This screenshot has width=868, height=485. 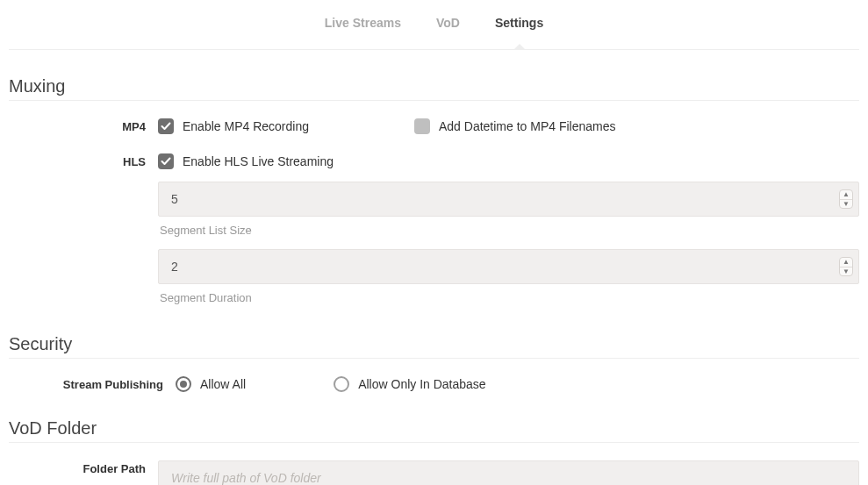 What do you see at coordinates (509, 267) in the screenshot?
I see `segment-duration-input: 2 ▲ ▼` at bounding box center [509, 267].